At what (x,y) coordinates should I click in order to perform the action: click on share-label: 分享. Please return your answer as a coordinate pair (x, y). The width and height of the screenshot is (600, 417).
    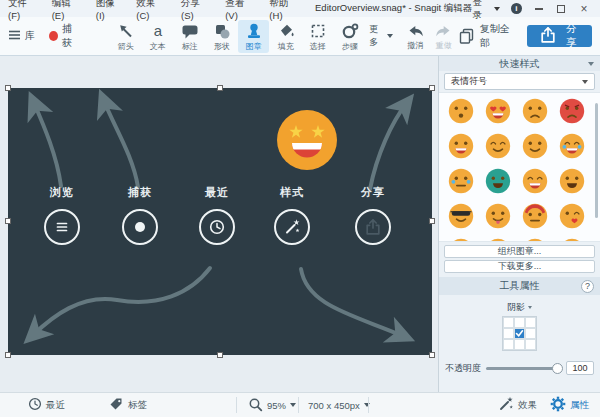
    Looking at the image, I should click on (572, 36).